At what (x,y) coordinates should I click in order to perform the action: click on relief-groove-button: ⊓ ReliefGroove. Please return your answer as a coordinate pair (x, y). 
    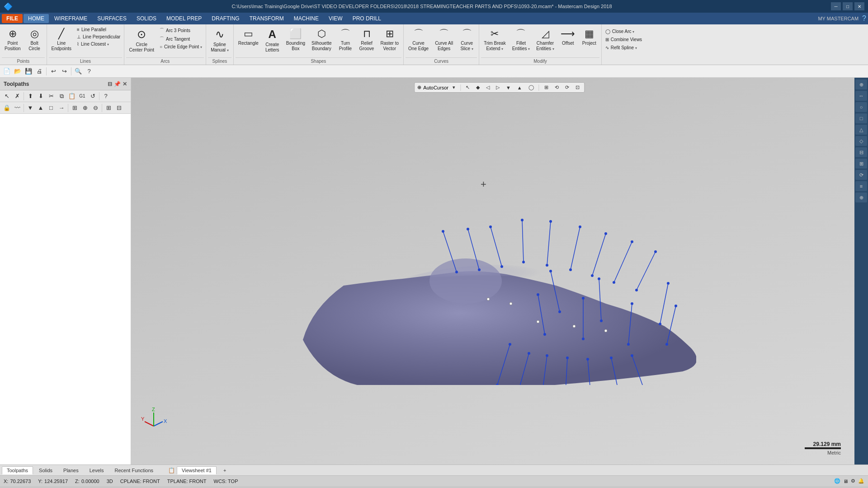
    Looking at the image, I should click on (367, 40).